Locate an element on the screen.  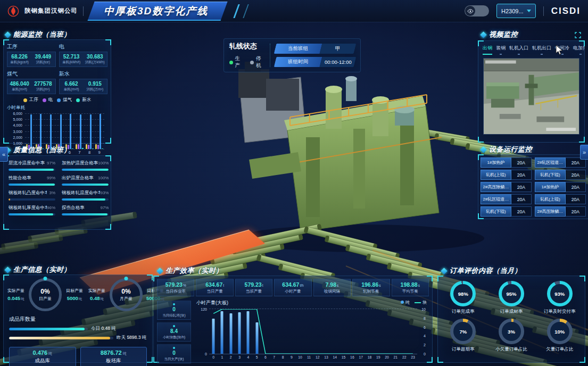
energy-group: 煤气486.040单耗(m³/t)277578消耗(m³) is located at coordinates (31, 82).